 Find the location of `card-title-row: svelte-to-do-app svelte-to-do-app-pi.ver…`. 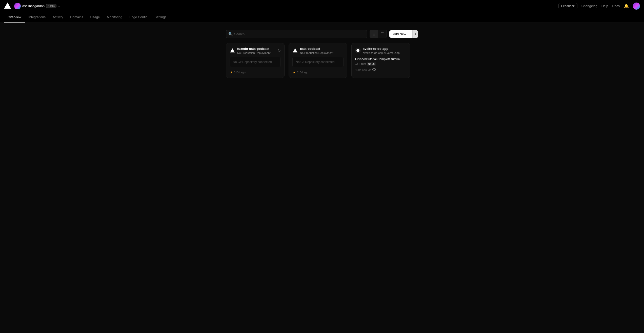

card-title-row: svelte-to-do-app svelte-to-do-app-pi.ver… is located at coordinates (377, 51).